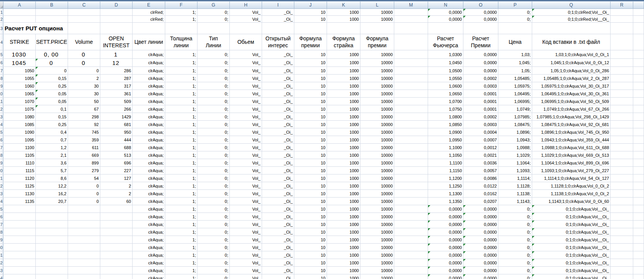  Describe the element at coordinates (639, 217) in the screenshot. I see `cell-edge26` at that location.